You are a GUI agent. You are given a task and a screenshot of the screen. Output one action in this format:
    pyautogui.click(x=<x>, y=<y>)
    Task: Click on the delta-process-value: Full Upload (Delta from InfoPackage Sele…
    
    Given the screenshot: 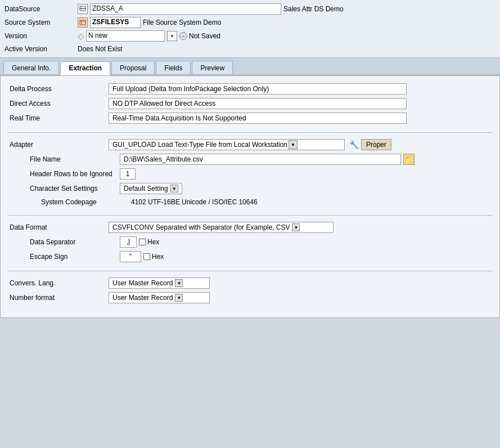 What is the action you would take?
    pyautogui.click(x=258, y=89)
    